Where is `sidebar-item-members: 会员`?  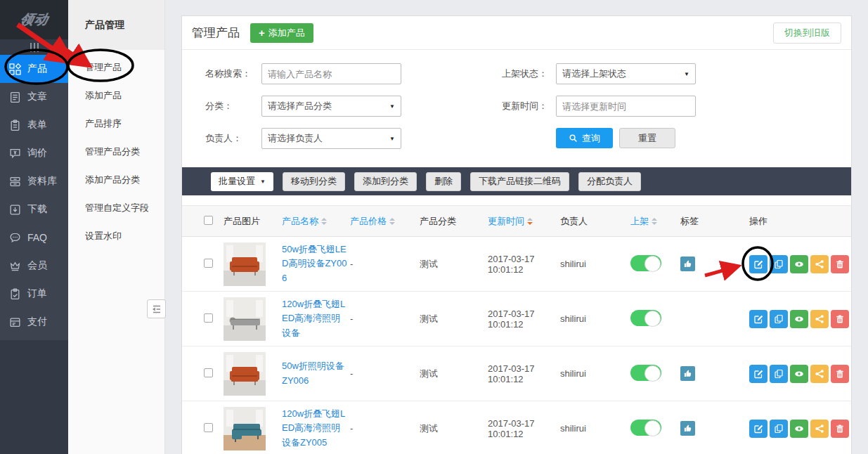 sidebar-item-members: 会员 is located at coordinates (34, 266).